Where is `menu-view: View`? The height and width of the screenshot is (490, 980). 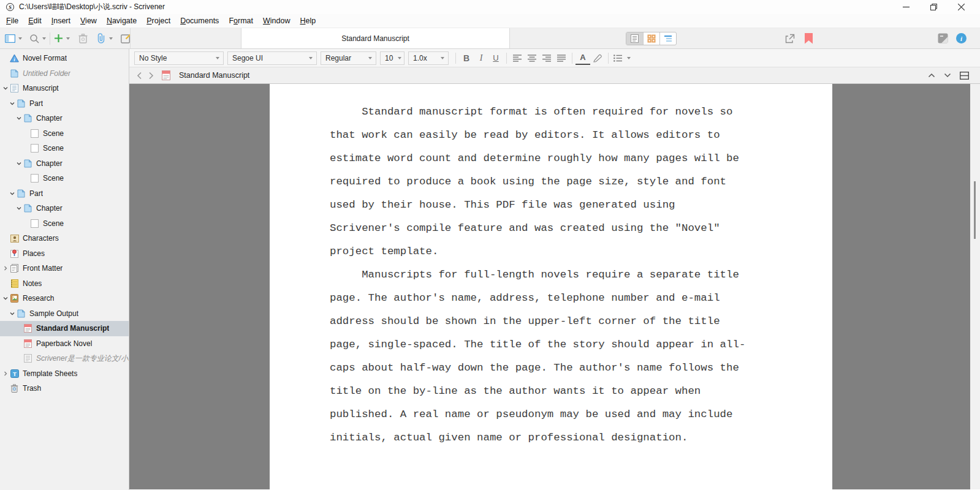 menu-view: View is located at coordinates (88, 21).